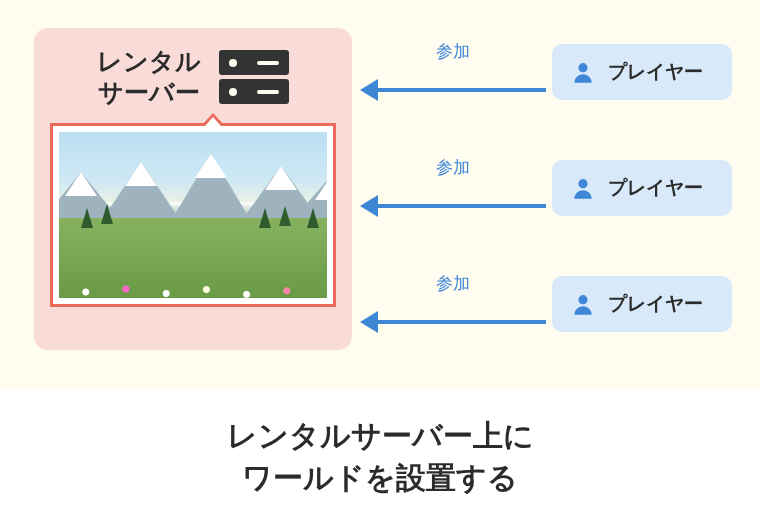 The height and width of the screenshot is (524, 760). Describe the element at coordinates (149, 61) in the screenshot. I see `server-title-line1: レンタル` at that location.